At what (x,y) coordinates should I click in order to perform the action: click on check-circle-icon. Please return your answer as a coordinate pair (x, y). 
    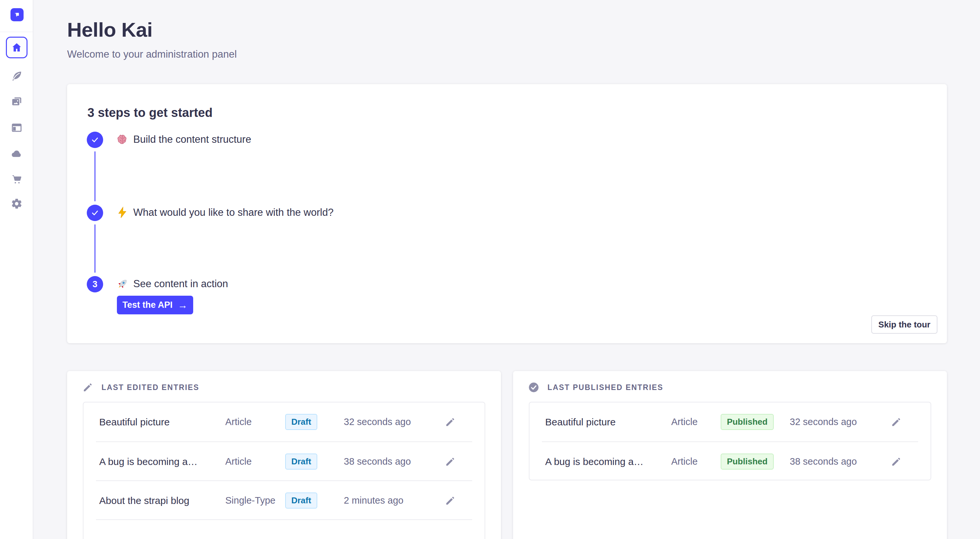
    Looking at the image, I should click on (534, 387).